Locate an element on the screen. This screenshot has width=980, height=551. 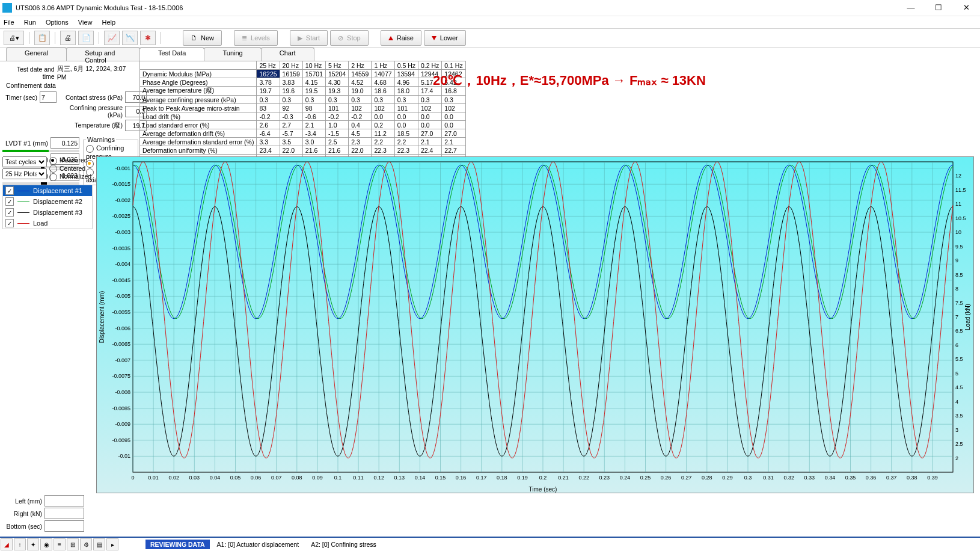
menubar: File Run Options View Help is located at coordinates (490, 23).